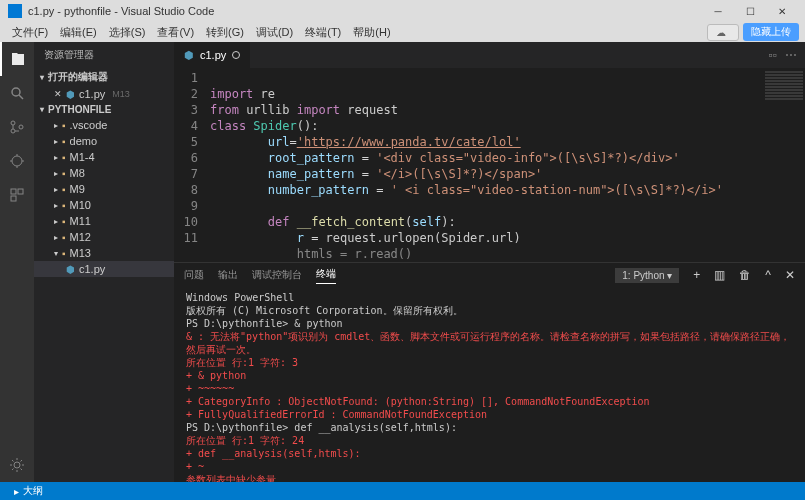  I want to click on status-outline: ▸大纲, so click(28, 491).